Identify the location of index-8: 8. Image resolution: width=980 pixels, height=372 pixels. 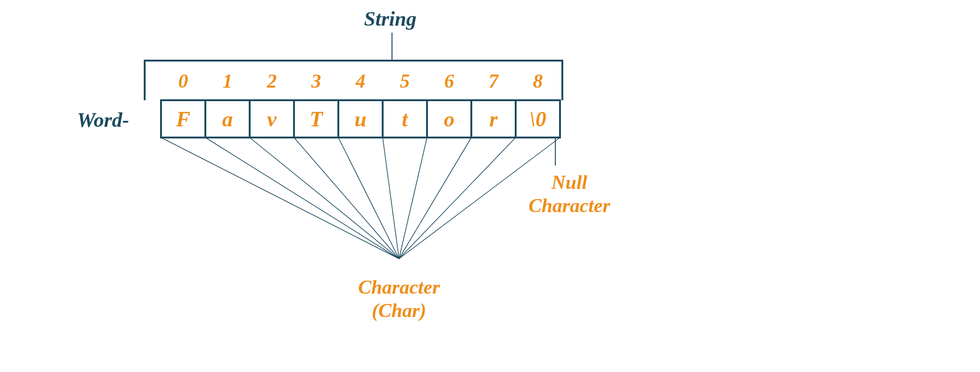
(538, 81).